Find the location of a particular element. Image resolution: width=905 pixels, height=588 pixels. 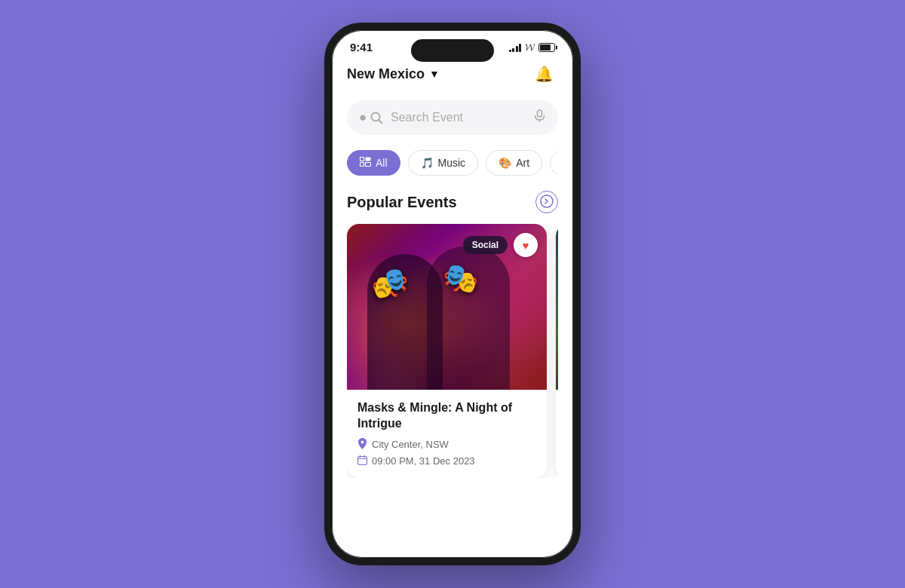

battery-icon is located at coordinates (547, 47).